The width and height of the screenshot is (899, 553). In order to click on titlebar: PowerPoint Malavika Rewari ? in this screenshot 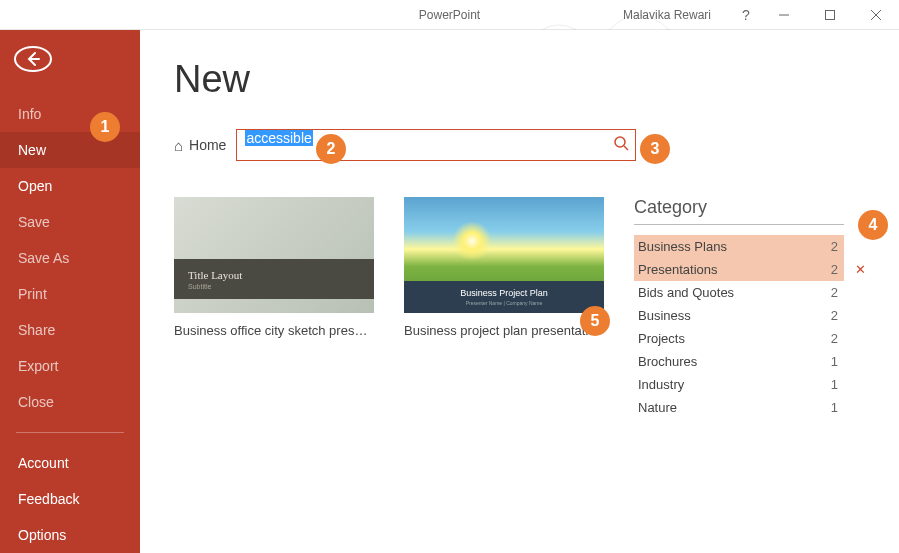, I will do `click(450, 15)`.